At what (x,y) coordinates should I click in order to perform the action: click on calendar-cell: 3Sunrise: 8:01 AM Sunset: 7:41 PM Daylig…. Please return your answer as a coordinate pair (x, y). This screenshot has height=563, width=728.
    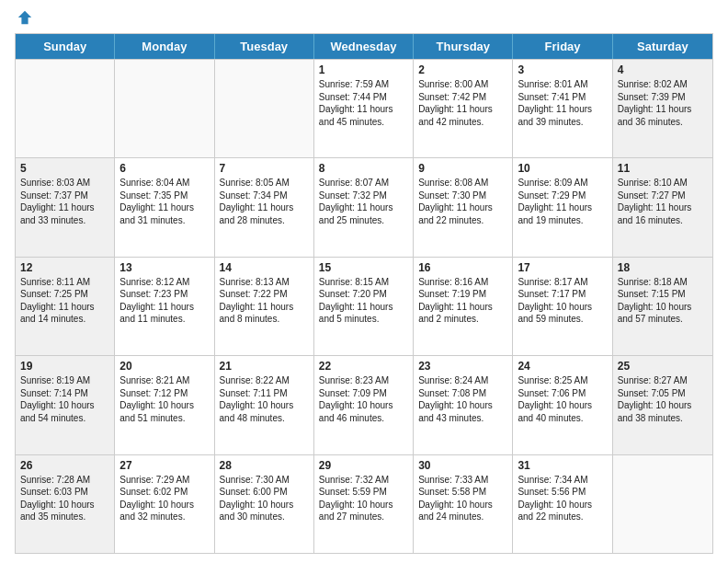
    Looking at the image, I should click on (563, 109).